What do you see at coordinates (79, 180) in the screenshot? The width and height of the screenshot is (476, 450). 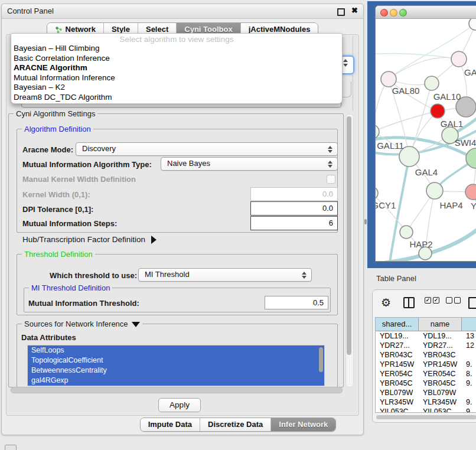 I see `manual-kernel-label: Manual Kernel Width Definition` at bounding box center [79, 180].